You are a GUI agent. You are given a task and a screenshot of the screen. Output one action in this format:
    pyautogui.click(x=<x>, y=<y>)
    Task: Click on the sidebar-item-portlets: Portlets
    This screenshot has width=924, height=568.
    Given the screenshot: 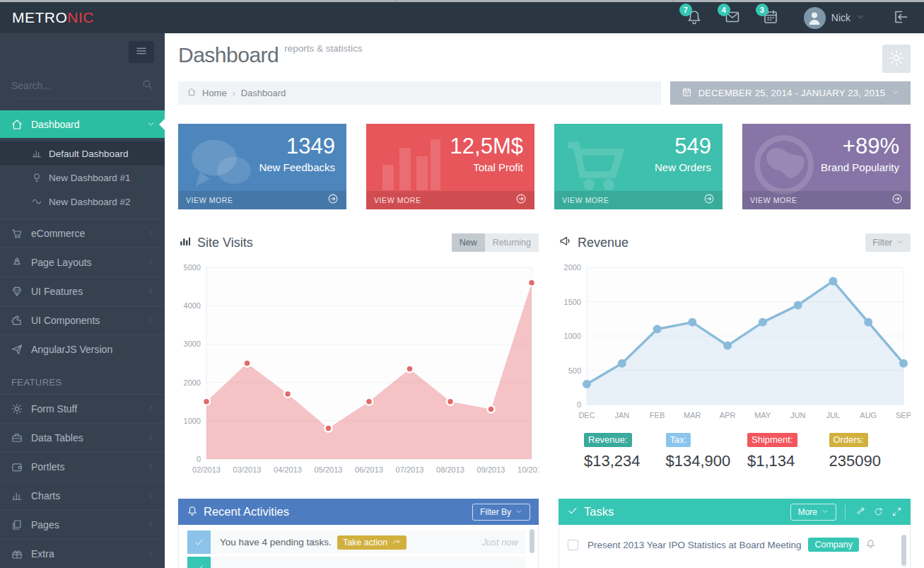 What is the action you would take?
    pyautogui.click(x=82, y=467)
    